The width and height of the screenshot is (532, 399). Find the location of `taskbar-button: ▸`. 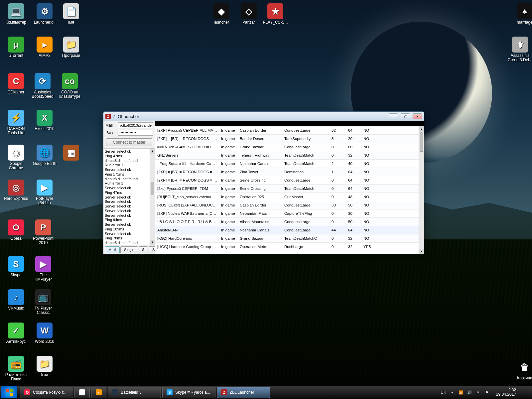

taskbar-button: ▸ is located at coordinates (99, 392).